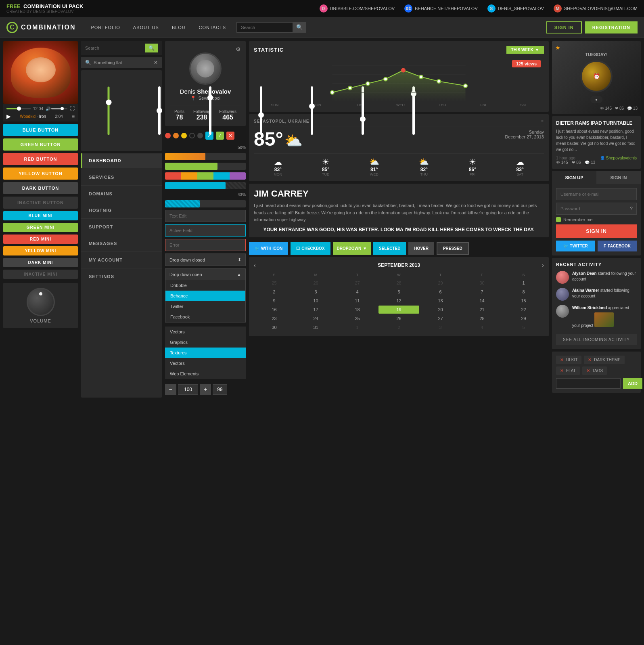 This screenshot has width=644, height=645. I want to click on cal-30: 30, so click(274, 327).